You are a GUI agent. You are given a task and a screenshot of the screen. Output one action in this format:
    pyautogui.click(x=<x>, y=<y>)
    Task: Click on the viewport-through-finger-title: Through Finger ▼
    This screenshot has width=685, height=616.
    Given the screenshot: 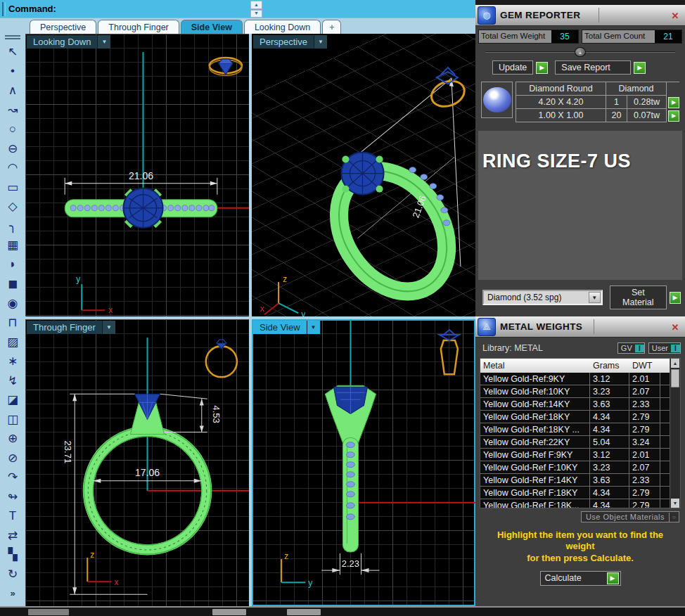 What is the action you would take?
    pyautogui.click(x=71, y=328)
    